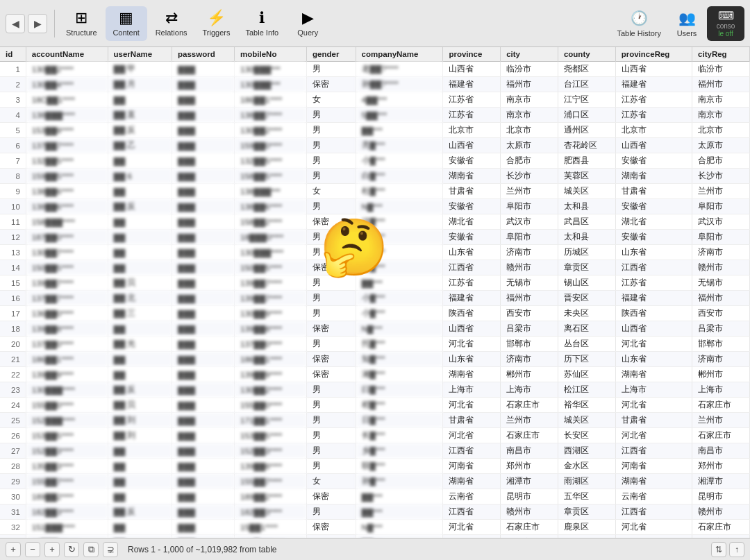 The image size is (750, 560). What do you see at coordinates (721, 405) in the screenshot?
I see `cell-22-11: 石家庄市` at bounding box center [721, 405].